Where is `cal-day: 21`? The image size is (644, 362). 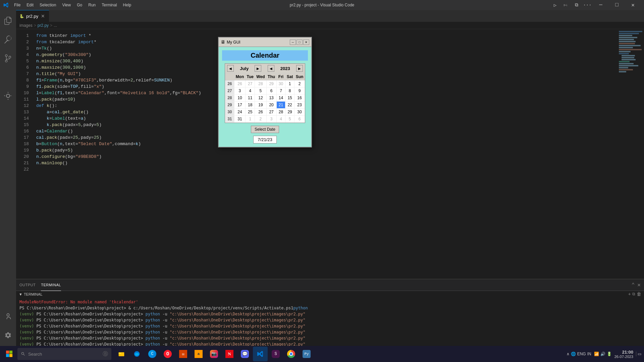
cal-day: 21 is located at coordinates (281, 105).